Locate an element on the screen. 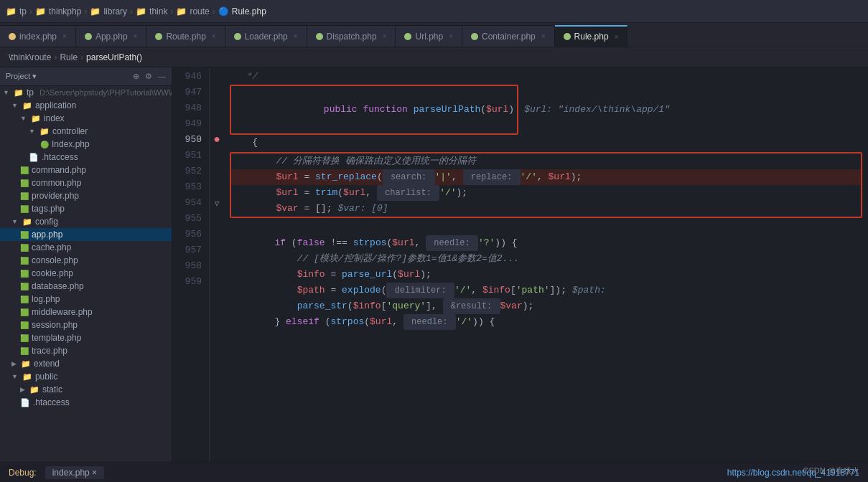 This screenshot has width=868, height=482. code-line-955: // [模块/控制器/操作?]参数1=值1&参数2=值2... is located at coordinates (546, 259).